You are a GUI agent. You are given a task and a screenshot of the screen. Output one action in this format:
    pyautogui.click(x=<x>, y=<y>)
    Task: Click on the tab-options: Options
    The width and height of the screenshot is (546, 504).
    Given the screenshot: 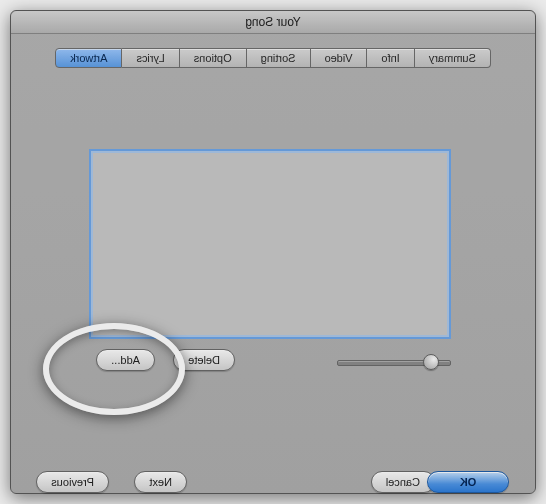 What is the action you would take?
    pyautogui.click(x=214, y=58)
    